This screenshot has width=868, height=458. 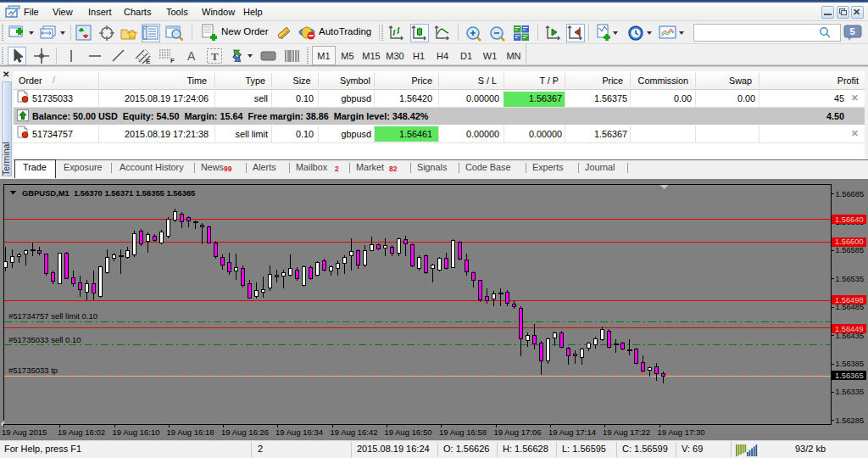 What do you see at coordinates (849, 300) in the screenshot?
I see `svg-text: 1.56498` at bounding box center [849, 300].